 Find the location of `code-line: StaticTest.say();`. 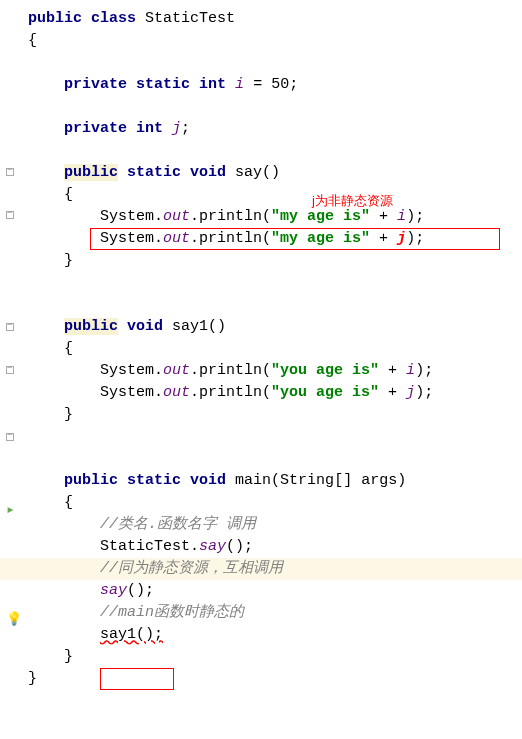

code-line: StaticTest.say(); is located at coordinates (275, 547).